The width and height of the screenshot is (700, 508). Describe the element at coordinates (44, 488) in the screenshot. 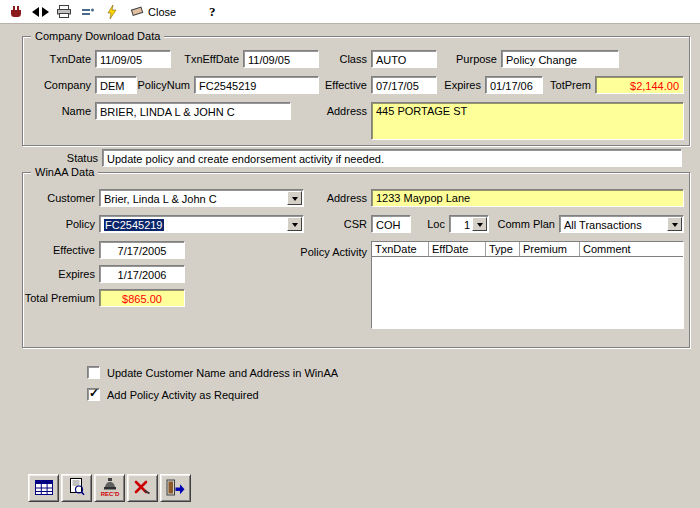

I see `grid-button` at that location.